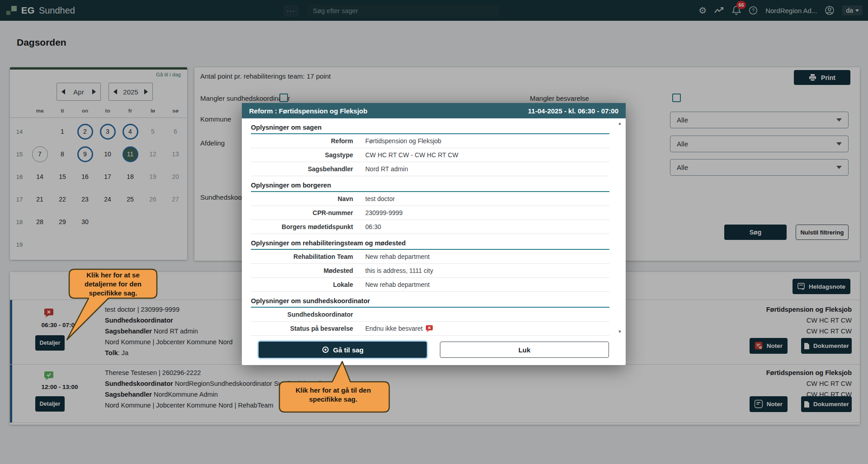  I want to click on modal-title: Reform : Førtidspension og Fleksjob, so click(308, 111).